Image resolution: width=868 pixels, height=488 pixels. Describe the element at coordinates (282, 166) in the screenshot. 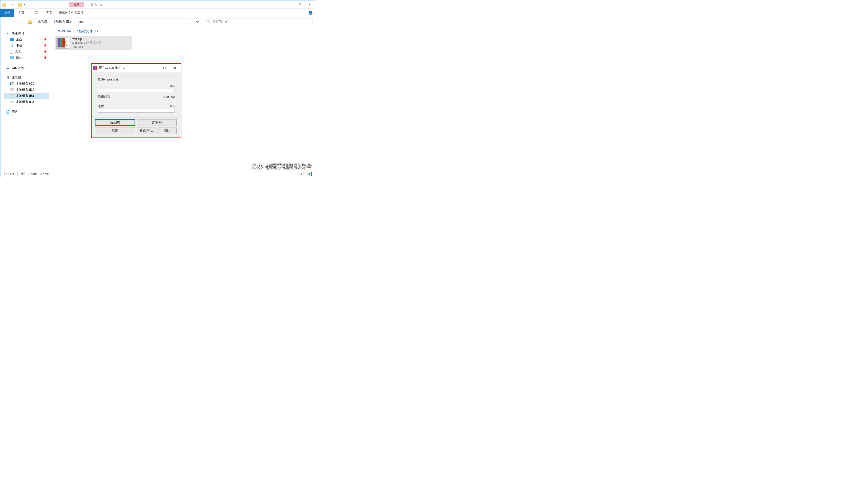

I see `watermark: 头条 @玩手机的张先生` at that location.